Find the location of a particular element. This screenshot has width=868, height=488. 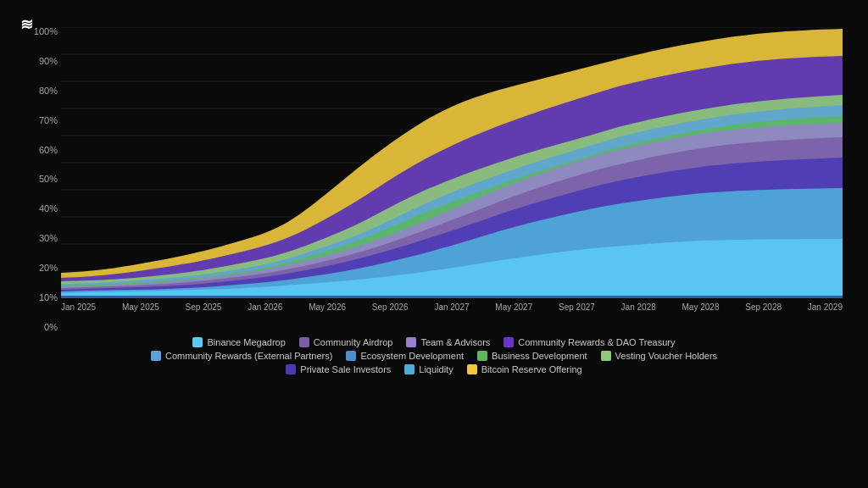

legend-label: Private Sale Investors is located at coordinates (346, 369).